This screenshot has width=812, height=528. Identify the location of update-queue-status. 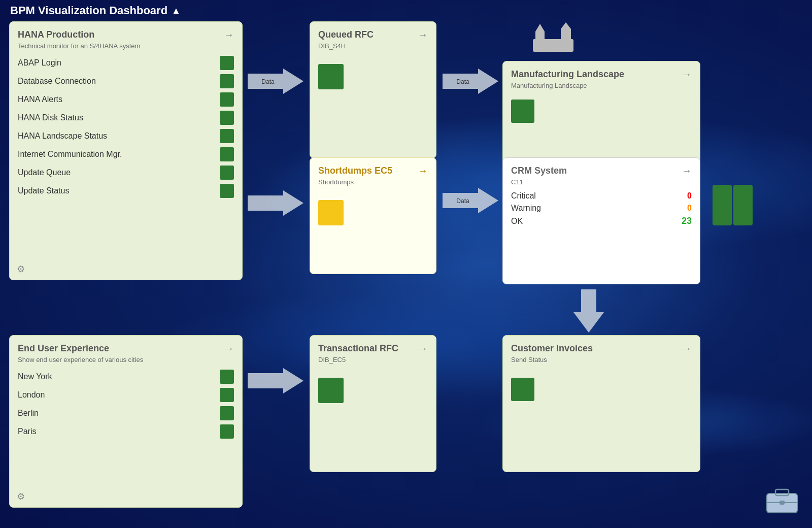
(227, 173).